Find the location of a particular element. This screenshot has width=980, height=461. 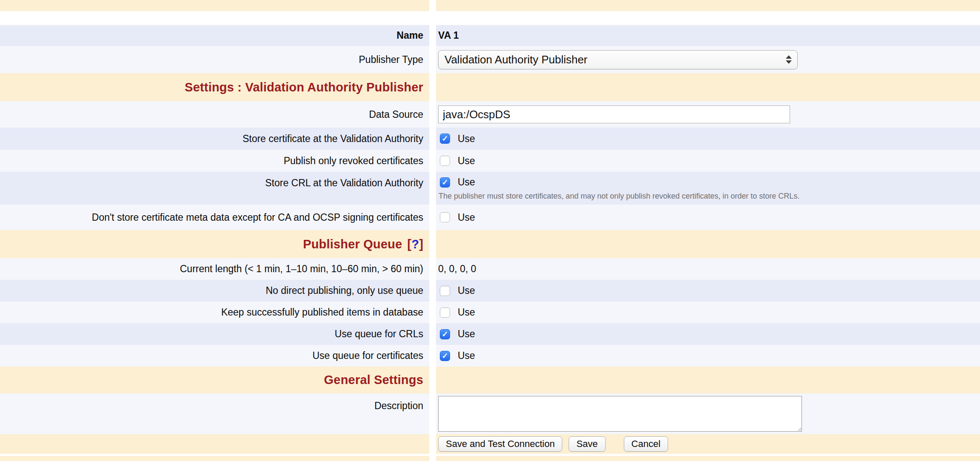

queue-length-value: 0, 0, 0, 0 is located at coordinates (457, 269).